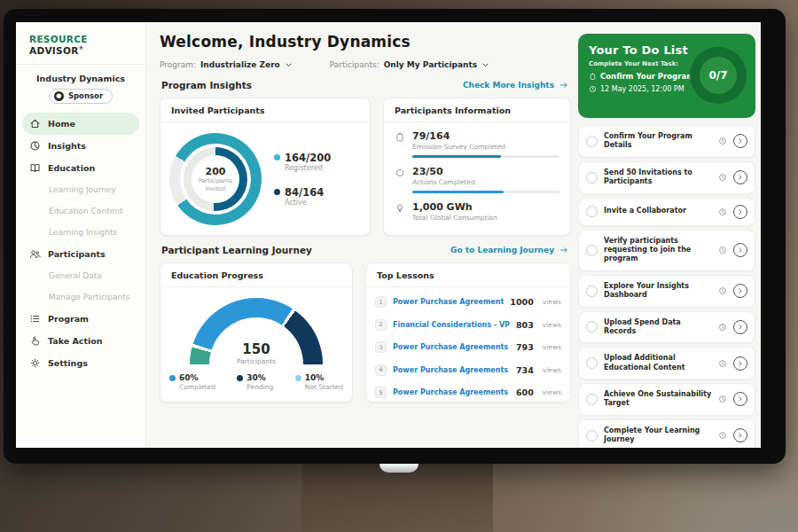 The height and width of the screenshot is (532, 798). Describe the element at coordinates (81, 168) in the screenshot. I see `sidebar-item-education: Education` at that location.